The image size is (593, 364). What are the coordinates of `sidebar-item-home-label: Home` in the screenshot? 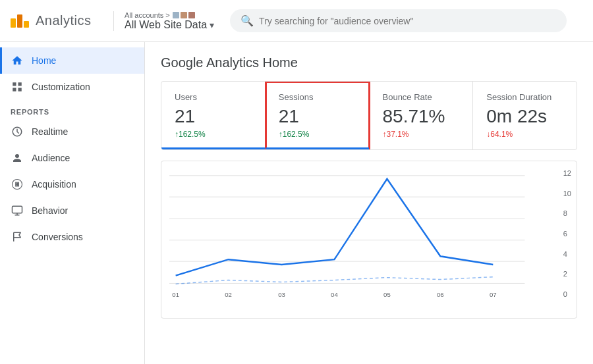 It's located at (43, 61).